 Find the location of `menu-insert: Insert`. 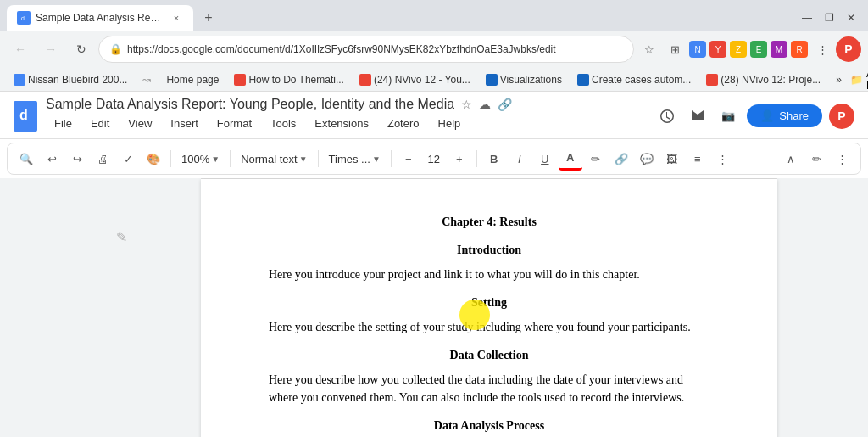

menu-insert: Insert is located at coordinates (185, 124).